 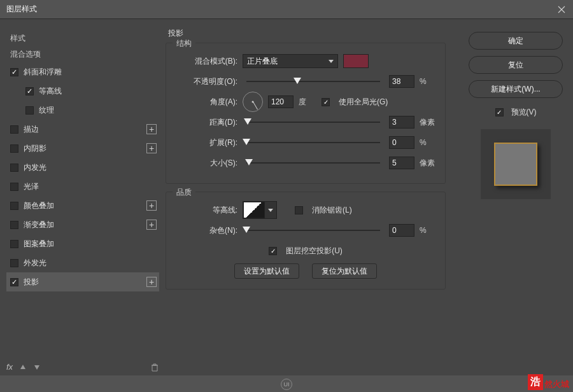 I want to click on spread-unit: %, so click(x=428, y=143).